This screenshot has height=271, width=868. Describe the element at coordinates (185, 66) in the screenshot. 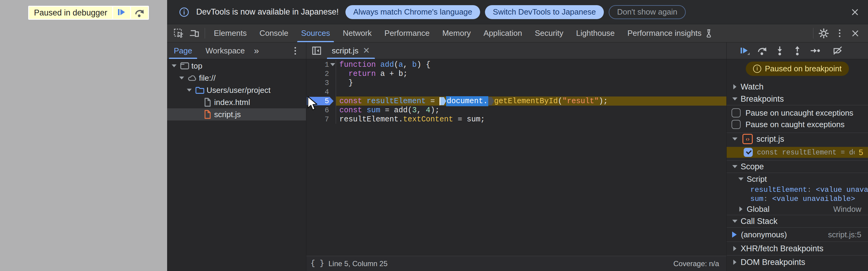

I see `frame-icon` at that location.